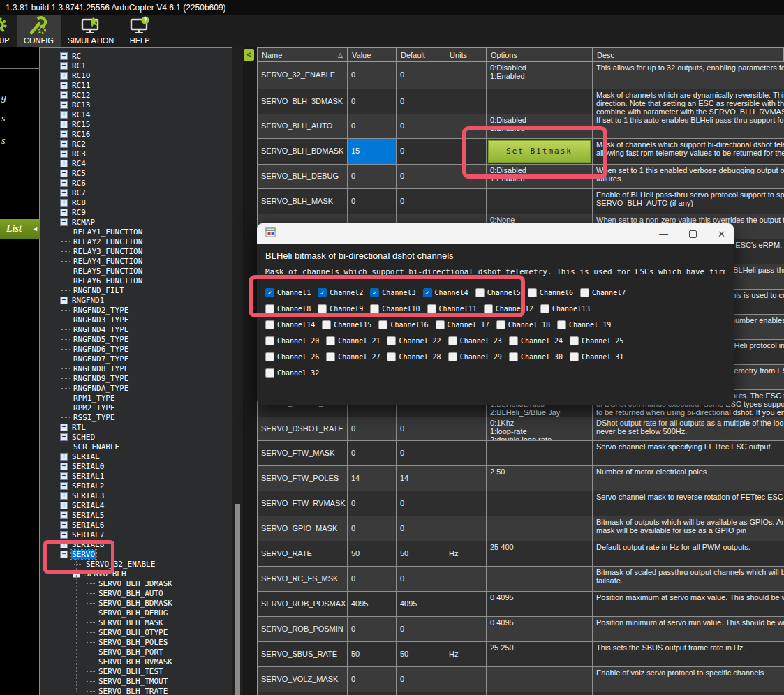  I want to click on param-value-cell: 15, so click(372, 151).